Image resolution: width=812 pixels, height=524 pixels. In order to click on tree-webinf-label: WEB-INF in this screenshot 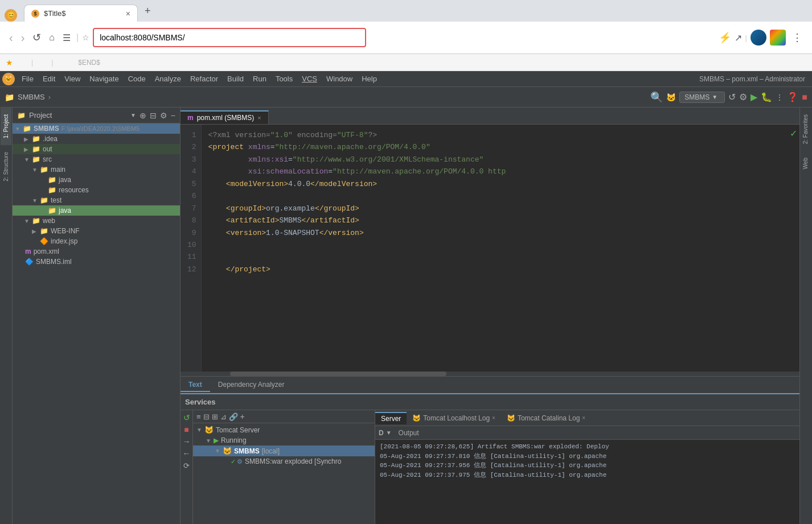, I will do `click(65, 231)`.